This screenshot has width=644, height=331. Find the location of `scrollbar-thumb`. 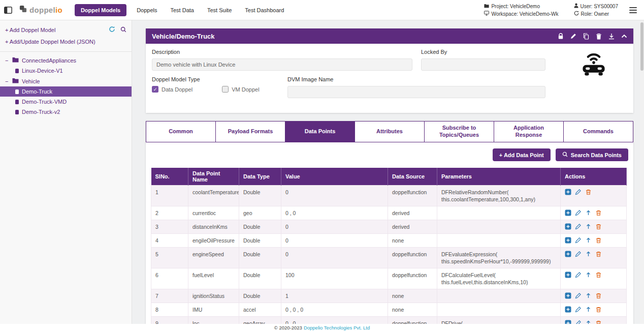

scrollbar-thumb is located at coordinates (642, 47).